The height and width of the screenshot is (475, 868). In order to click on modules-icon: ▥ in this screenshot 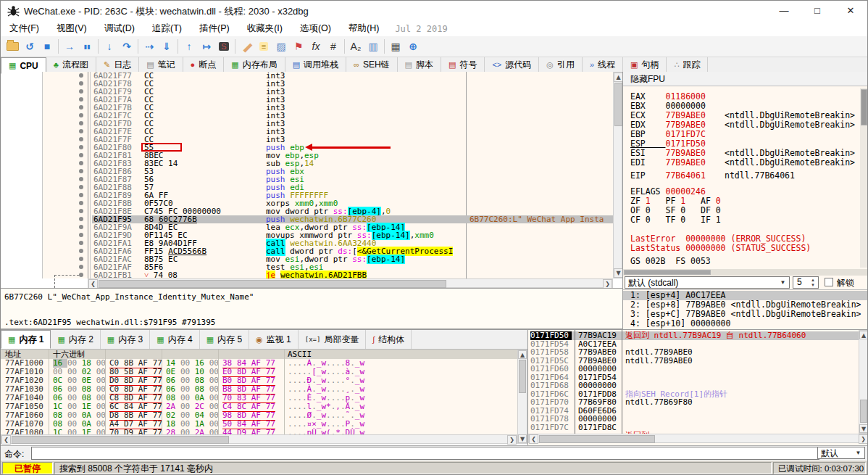, I will do `click(373, 46)`.